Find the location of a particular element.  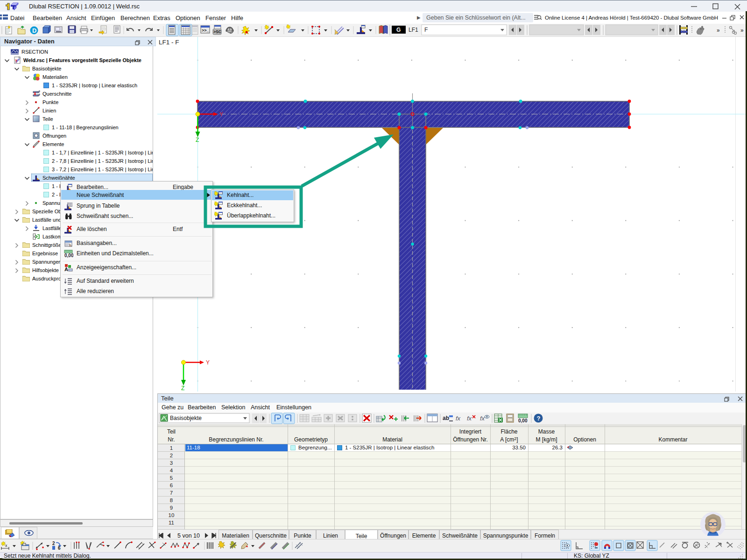

svg-text: D is located at coordinates (35, 31).